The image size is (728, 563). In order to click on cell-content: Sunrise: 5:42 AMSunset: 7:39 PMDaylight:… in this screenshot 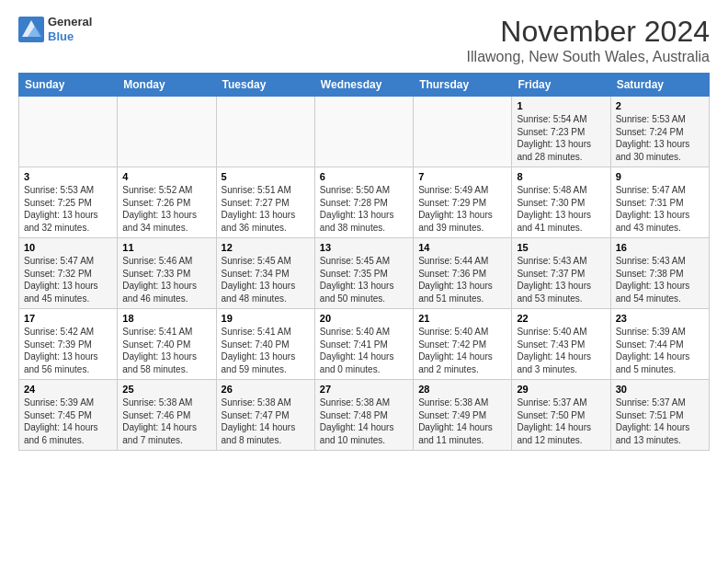, I will do `click(68, 350)`.